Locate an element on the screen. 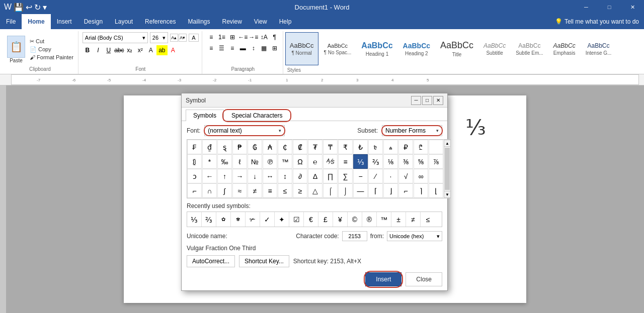 This screenshot has width=644, height=313. style-intense: AaBbCc Intense G... is located at coordinates (599, 49).